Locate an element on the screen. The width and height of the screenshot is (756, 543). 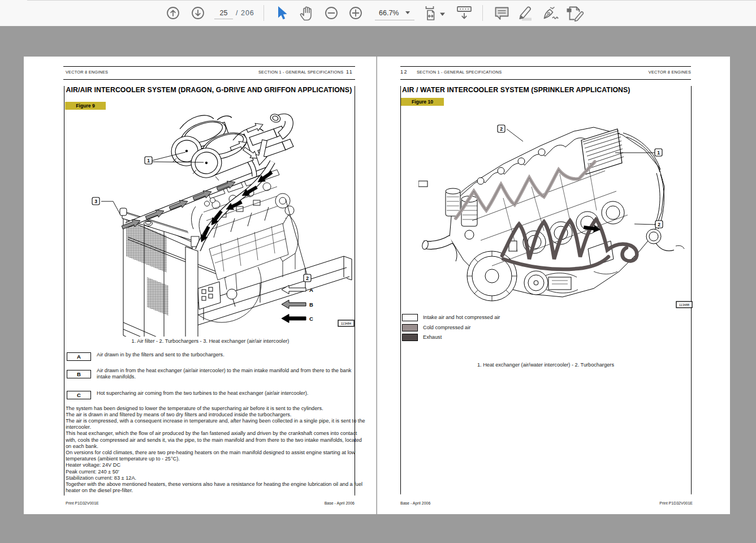
body-line: with, cools the compressed air and sends… is located at coordinates (214, 440).